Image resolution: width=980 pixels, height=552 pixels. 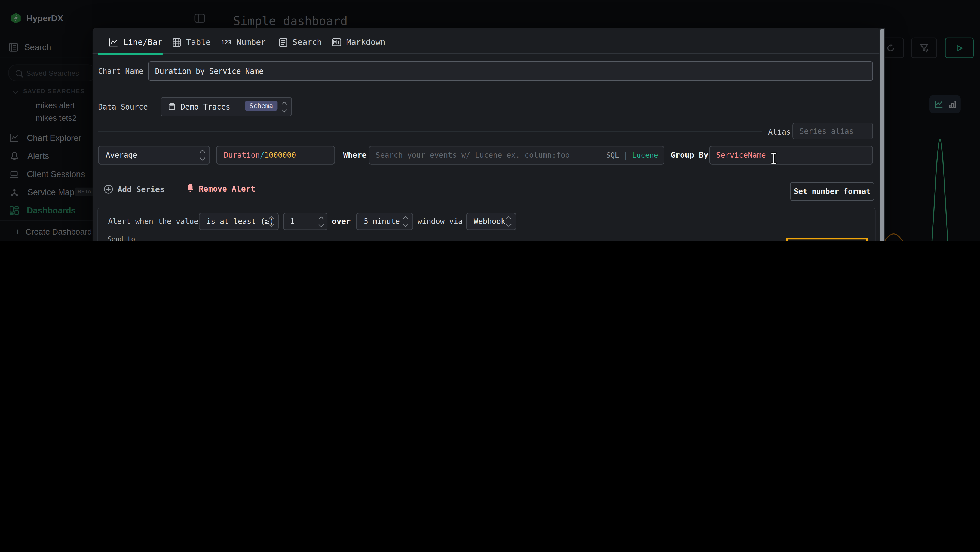 What do you see at coordinates (305, 222) in the screenshot?
I see `alert-threshold-input: 1` at bounding box center [305, 222].